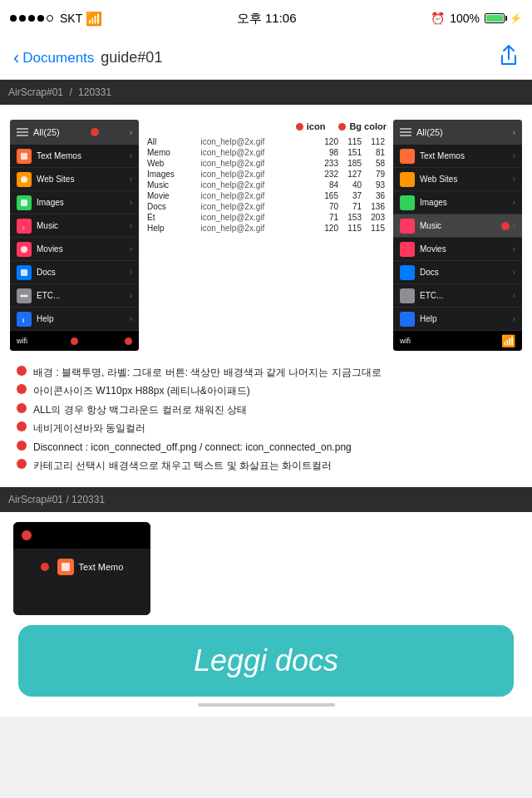 Image resolution: width=532 pixels, height=798 pixels. I want to click on sp-memo-icon, so click(66, 567).